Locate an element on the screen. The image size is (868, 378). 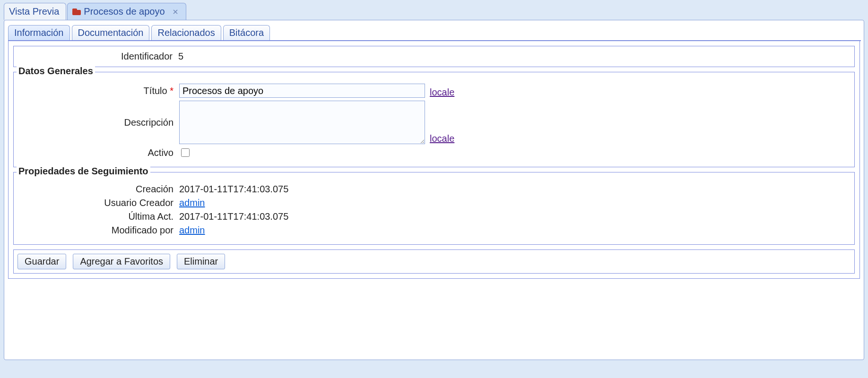
tab-informacion: Información is located at coordinates (39, 33).